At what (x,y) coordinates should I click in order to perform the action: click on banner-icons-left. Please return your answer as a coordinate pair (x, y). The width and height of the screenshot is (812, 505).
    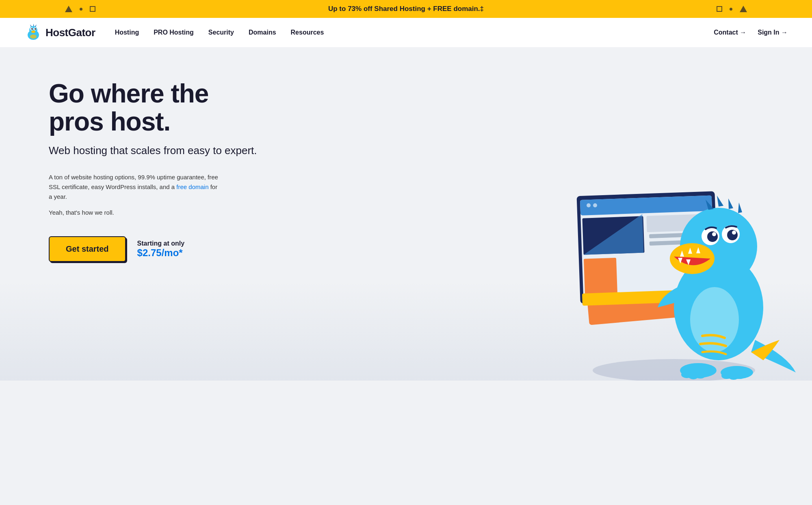
    Looking at the image, I should click on (80, 9).